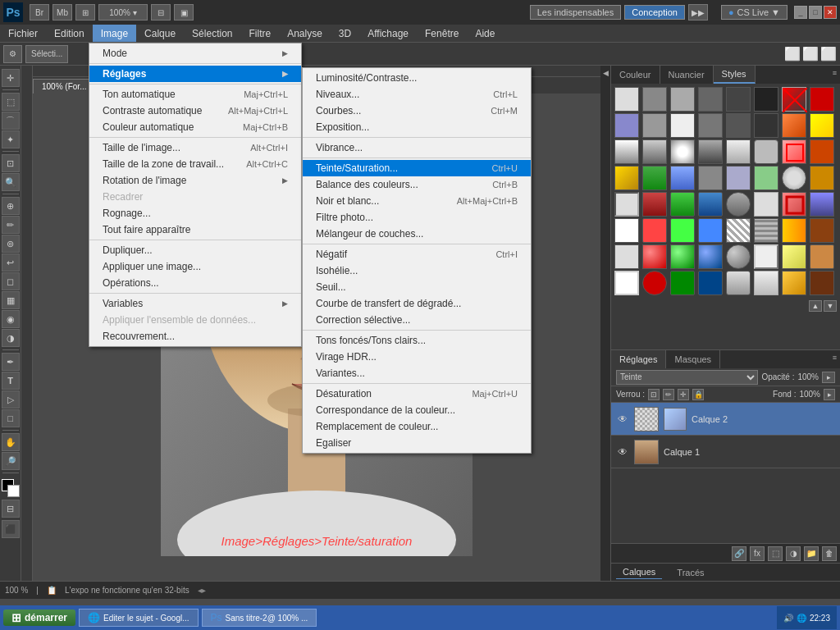 The image size is (840, 630). Describe the element at coordinates (47, 54) in the screenshot. I see `select-options: Sélecti...` at that location.